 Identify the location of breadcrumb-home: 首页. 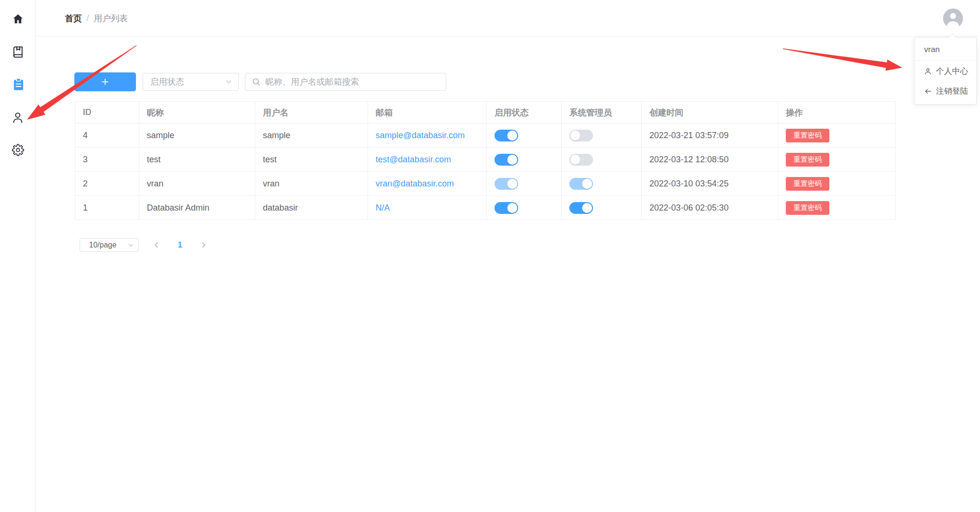
(73, 18).